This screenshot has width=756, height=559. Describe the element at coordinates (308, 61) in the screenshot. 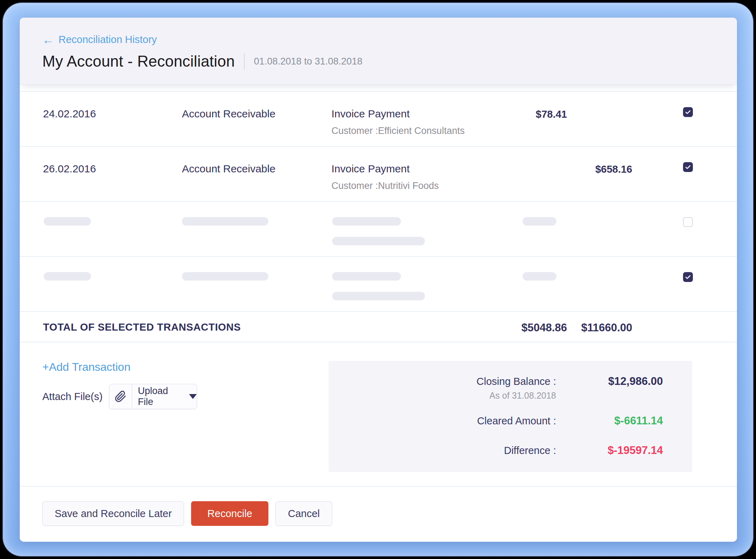

I see `reconciliation-period: 01.08.2018 to 31.08.2018` at that location.